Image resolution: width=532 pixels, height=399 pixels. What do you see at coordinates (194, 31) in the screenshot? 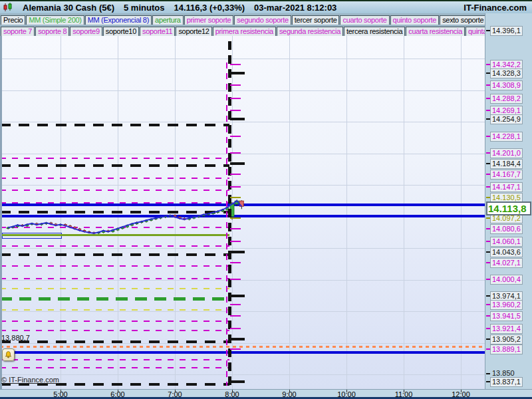
I see `legend-item-row2-5: soporte12` at bounding box center [194, 31].